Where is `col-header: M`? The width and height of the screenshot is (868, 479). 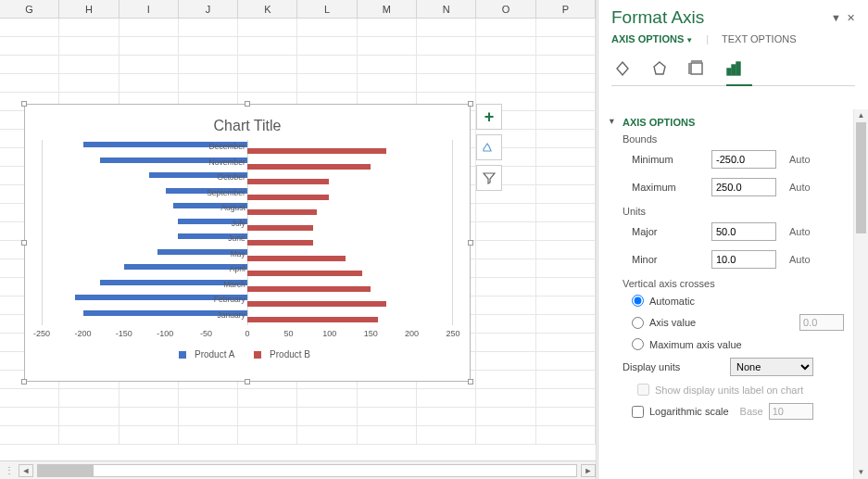 col-header: M is located at coordinates (387, 9).